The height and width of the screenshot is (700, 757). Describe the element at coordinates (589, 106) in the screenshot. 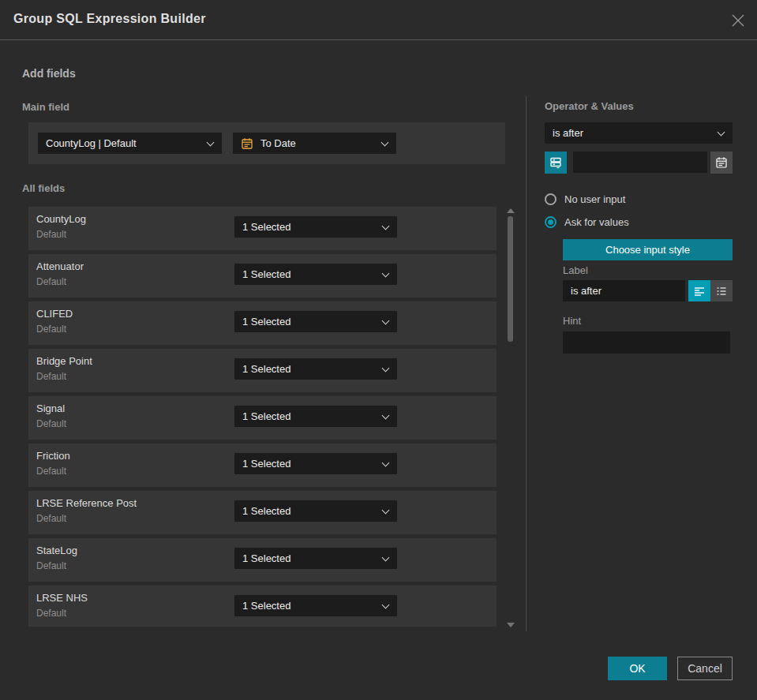

I see `operator-values-label: Operator & Values` at that location.